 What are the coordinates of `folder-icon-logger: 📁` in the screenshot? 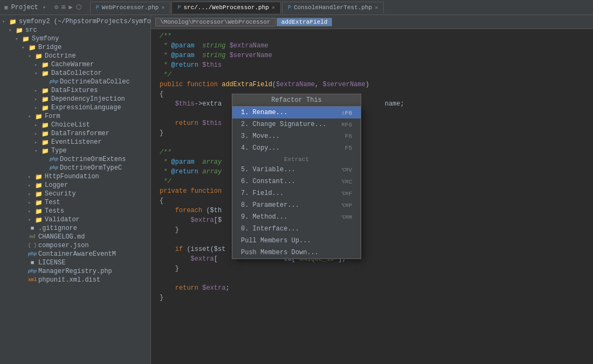 It's located at (39, 185).